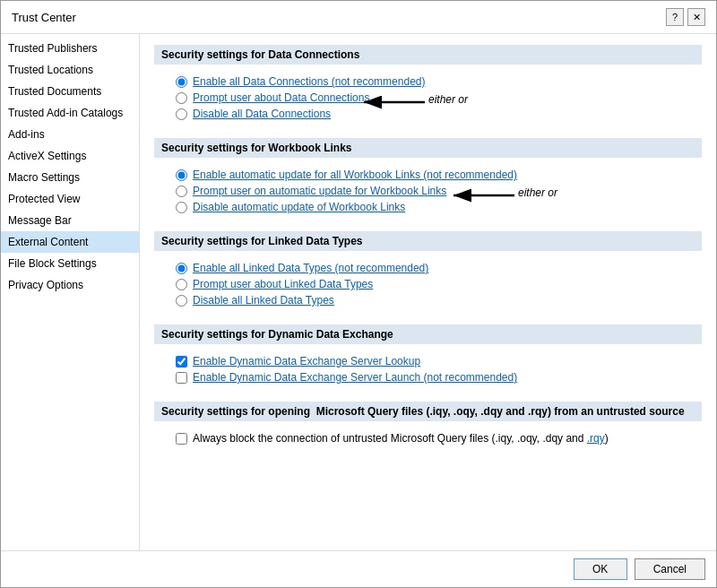 The height and width of the screenshot is (588, 717). I want to click on linked-data-header: Security settings for Linked Data Types, so click(428, 241).